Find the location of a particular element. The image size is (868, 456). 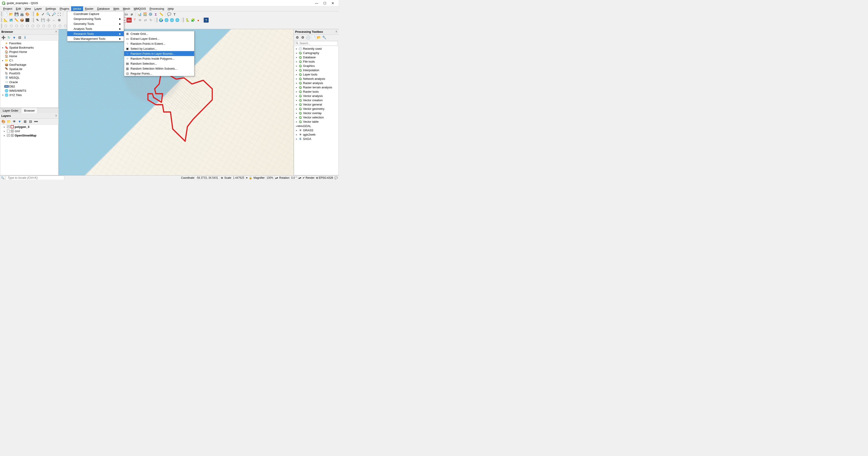

snap5-icon: ⬡ is located at coordinates (27, 26).